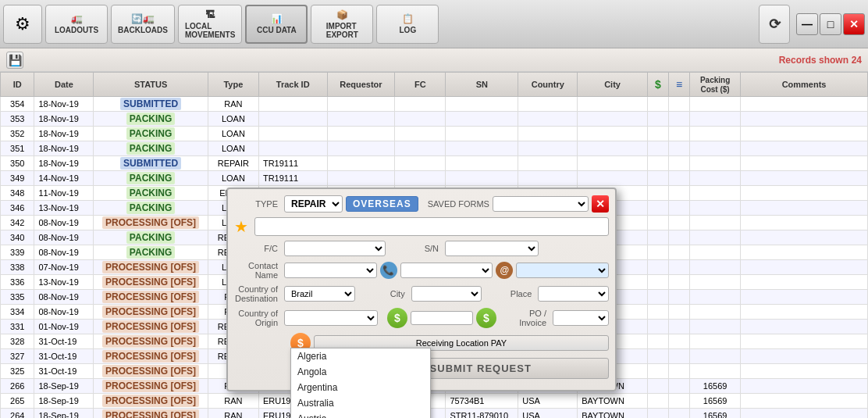  Describe the element at coordinates (17, 313) in the screenshot. I see `cell-id: 334` at that location.